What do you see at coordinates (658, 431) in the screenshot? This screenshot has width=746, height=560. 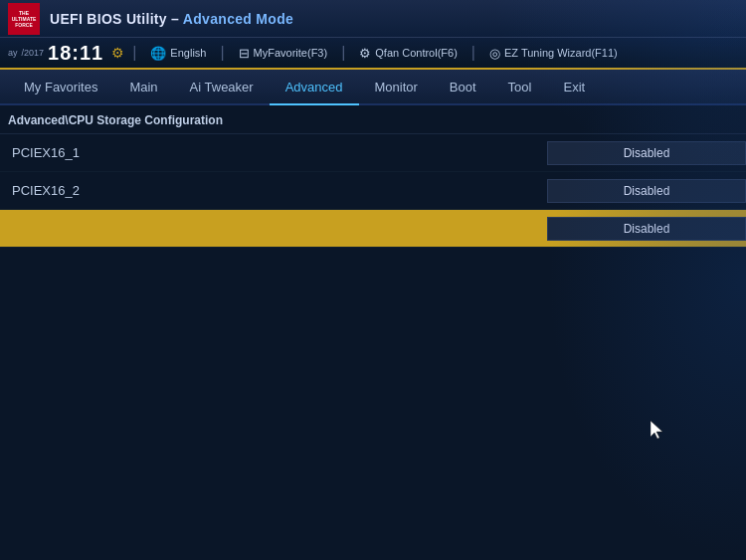 I see `mouse-cursor` at bounding box center [658, 431].